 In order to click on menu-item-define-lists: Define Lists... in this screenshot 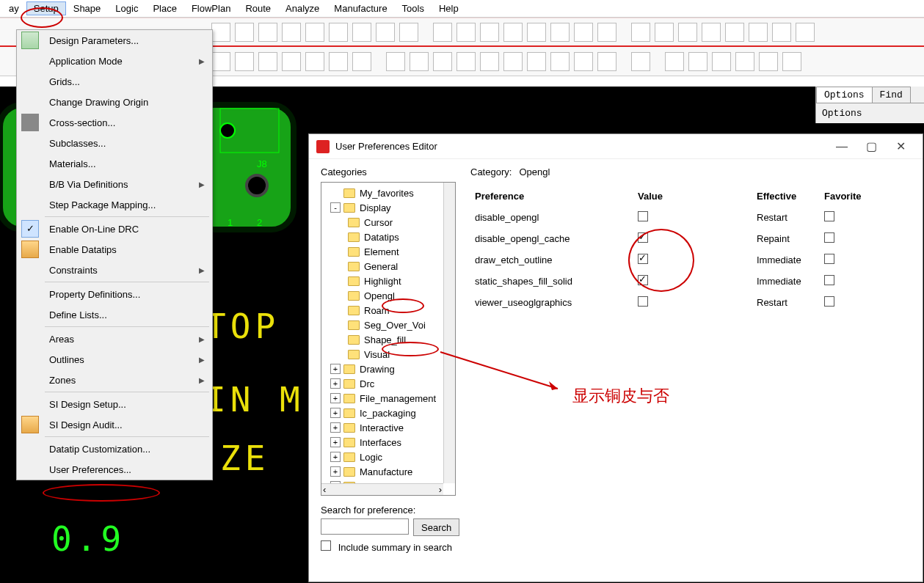, I will do `click(114, 315)`.